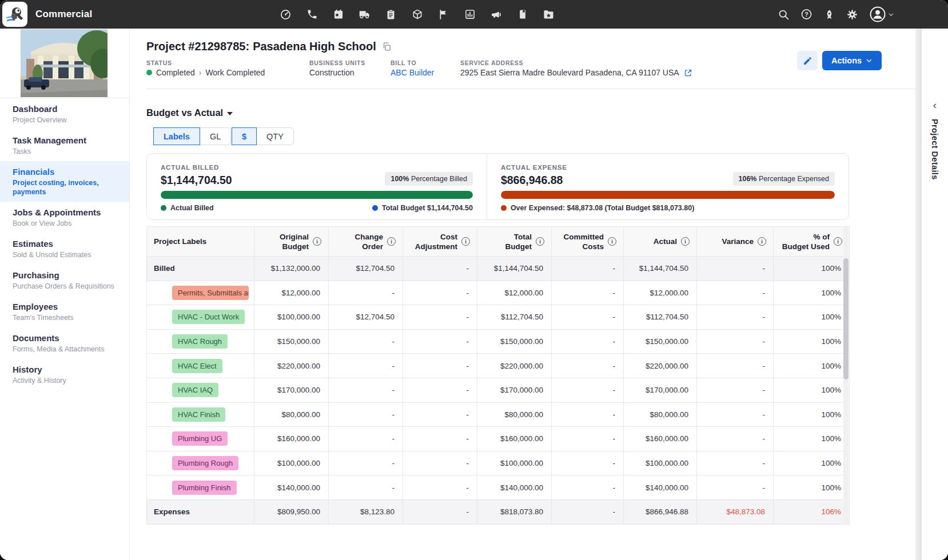 The width and height of the screenshot is (948, 560). What do you see at coordinates (65, 312) in the screenshot?
I see `sidebar-item: Employees Team's Timesheets` at bounding box center [65, 312].